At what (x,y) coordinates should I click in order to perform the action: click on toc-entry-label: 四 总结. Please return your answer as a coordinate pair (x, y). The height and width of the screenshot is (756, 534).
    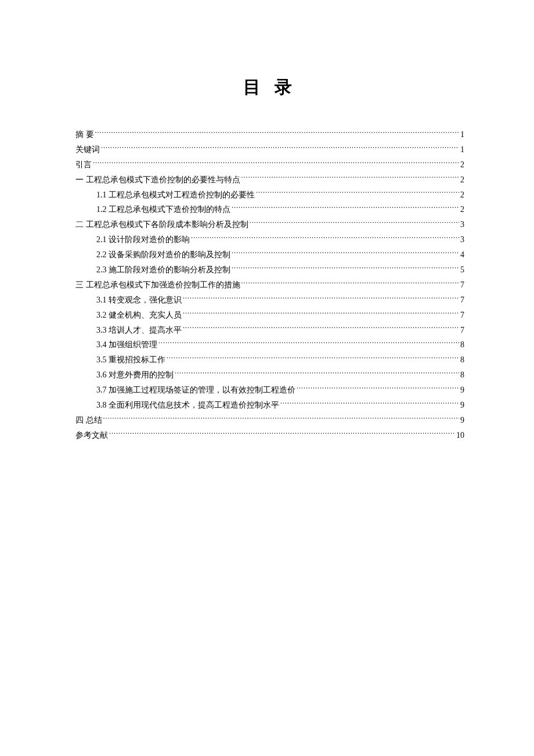
    Looking at the image, I should click on (89, 420).